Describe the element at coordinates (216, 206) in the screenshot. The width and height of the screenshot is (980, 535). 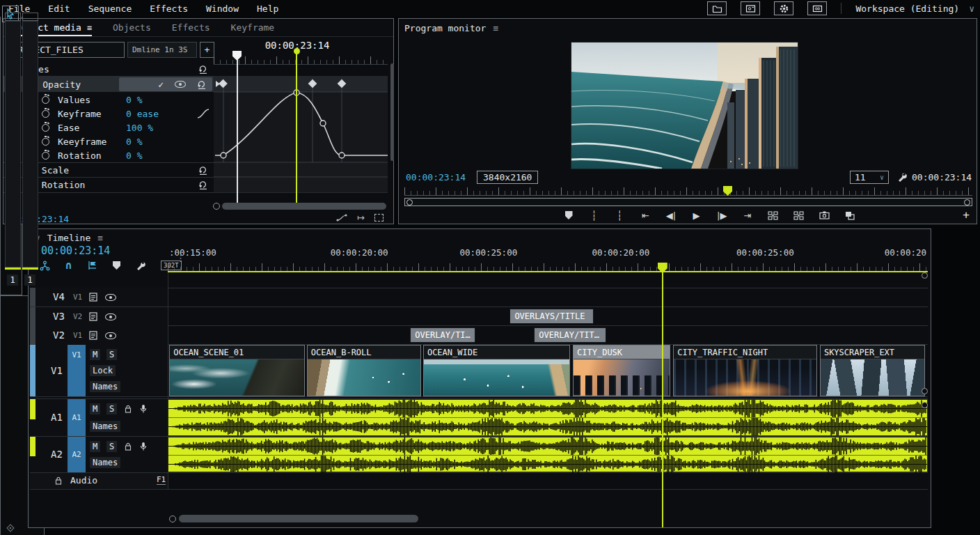
I see `graph-scroll-knob` at that location.